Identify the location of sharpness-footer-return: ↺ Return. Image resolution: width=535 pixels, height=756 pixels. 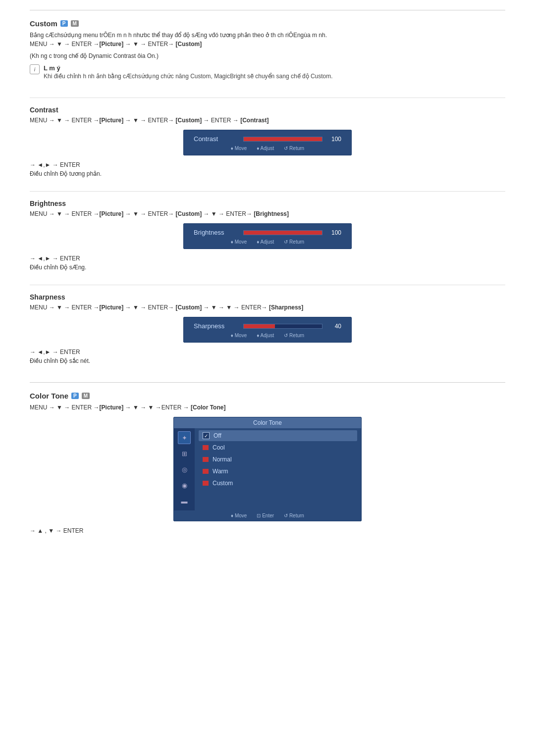
(294, 336).